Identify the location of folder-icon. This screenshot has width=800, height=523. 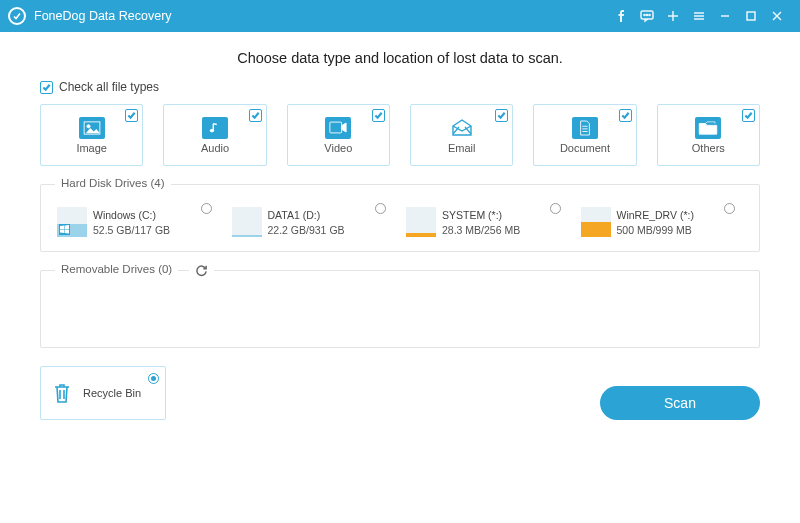
(708, 128).